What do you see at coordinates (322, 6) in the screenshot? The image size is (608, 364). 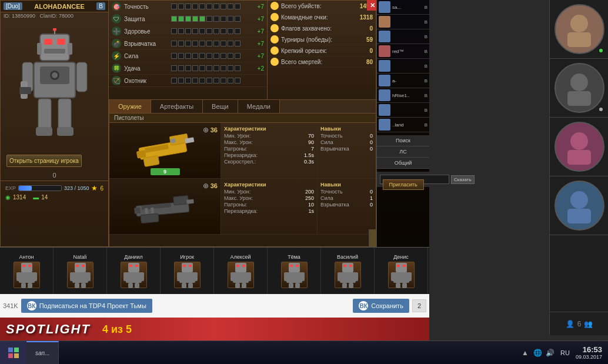 I see `right-stat-row-0: Всего убийств:1459` at bounding box center [322, 6].